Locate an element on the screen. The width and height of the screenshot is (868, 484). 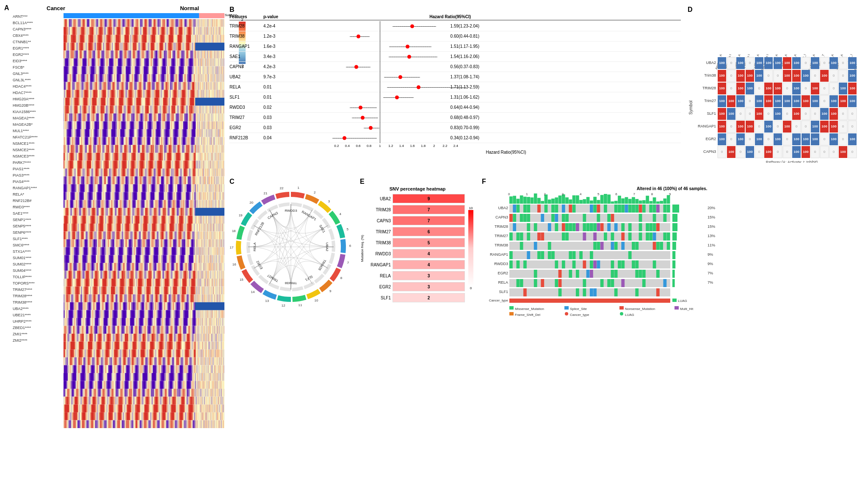
snv-cell: 4 is located at coordinates (428, 254).